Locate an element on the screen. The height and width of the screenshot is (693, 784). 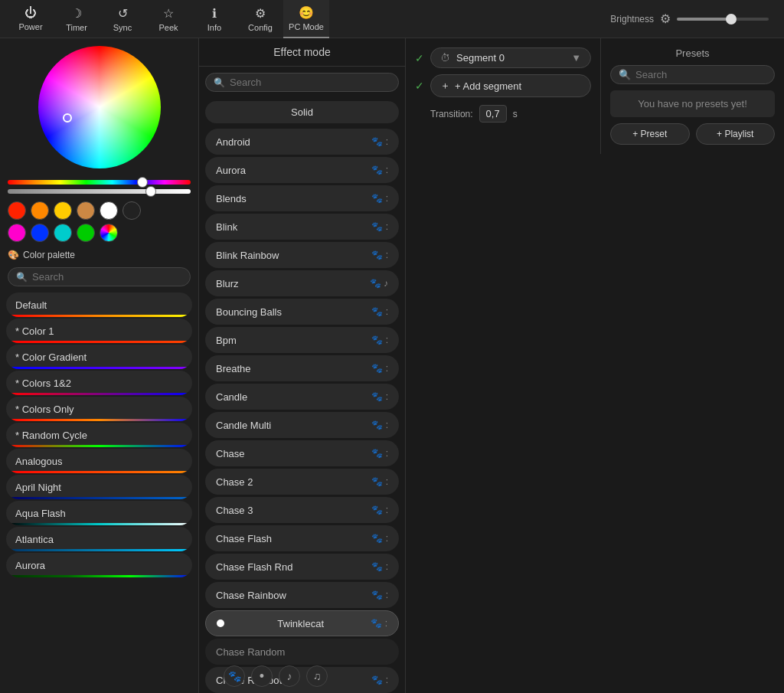
color-swatches is located at coordinates (100, 222).